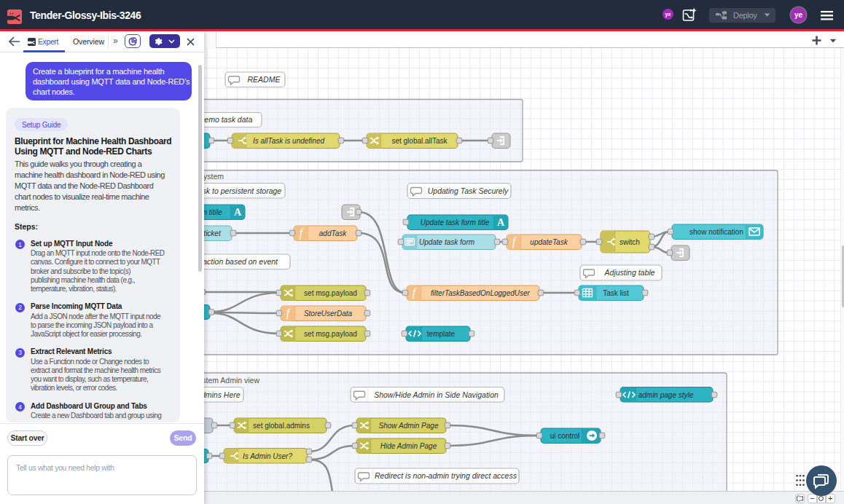  I want to click on svg-text: Tasks system Admin view, so click(232, 380).